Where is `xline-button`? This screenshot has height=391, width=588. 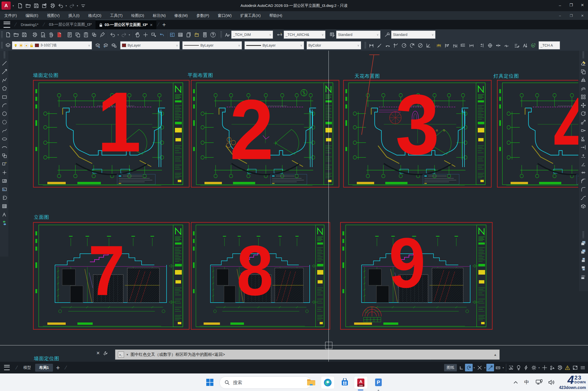 xline-button is located at coordinates (4, 72).